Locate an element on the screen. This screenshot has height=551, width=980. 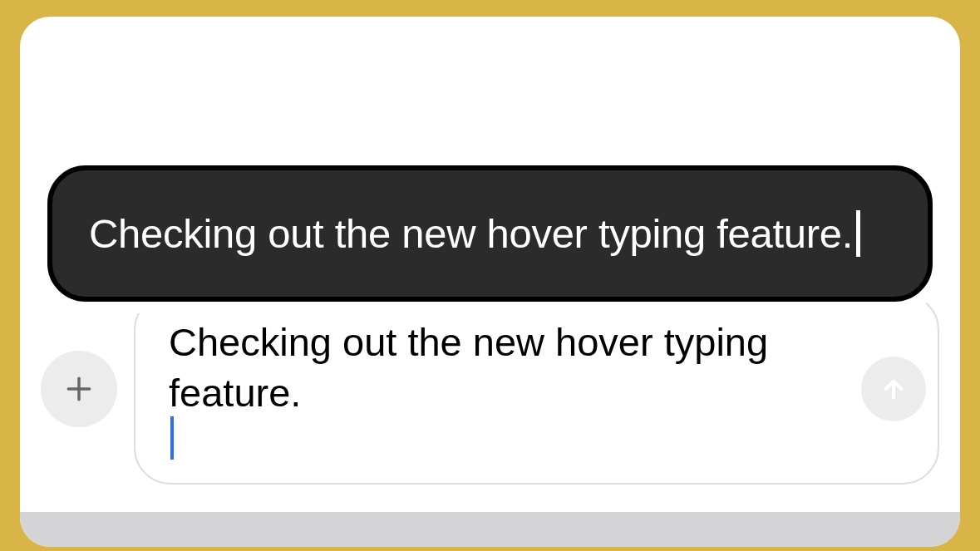
arrow-up-icon is located at coordinates (894, 389).